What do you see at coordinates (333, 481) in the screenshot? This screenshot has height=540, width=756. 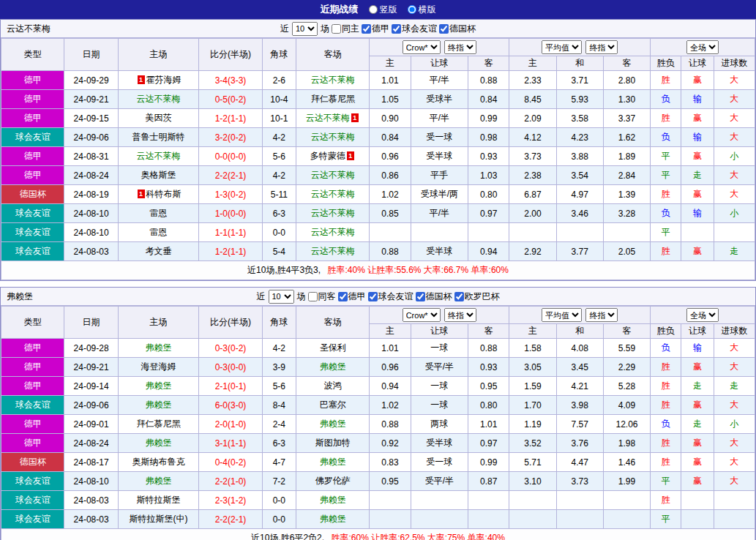 I see `opponent-team-name: 佛罗伦萨` at bounding box center [333, 481].